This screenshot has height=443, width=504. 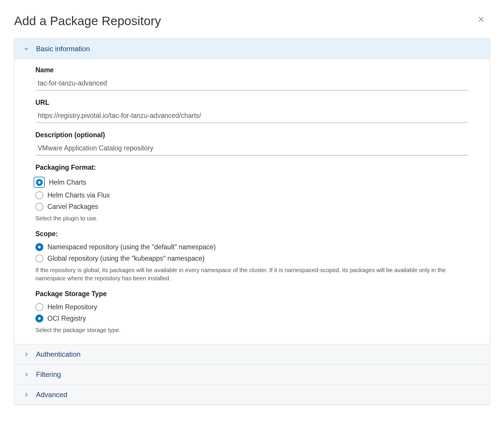 I want to click on field-name: Name, so click(x=252, y=78).